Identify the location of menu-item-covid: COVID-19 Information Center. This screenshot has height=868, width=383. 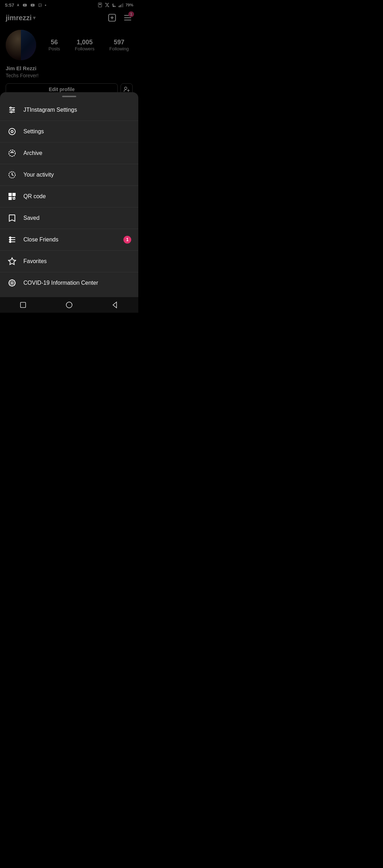
(69, 283).